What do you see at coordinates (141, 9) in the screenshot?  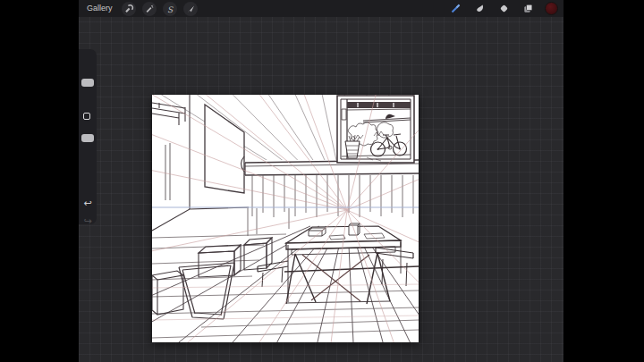 I see `toolbar-left-group: Gallery S` at bounding box center [141, 9].